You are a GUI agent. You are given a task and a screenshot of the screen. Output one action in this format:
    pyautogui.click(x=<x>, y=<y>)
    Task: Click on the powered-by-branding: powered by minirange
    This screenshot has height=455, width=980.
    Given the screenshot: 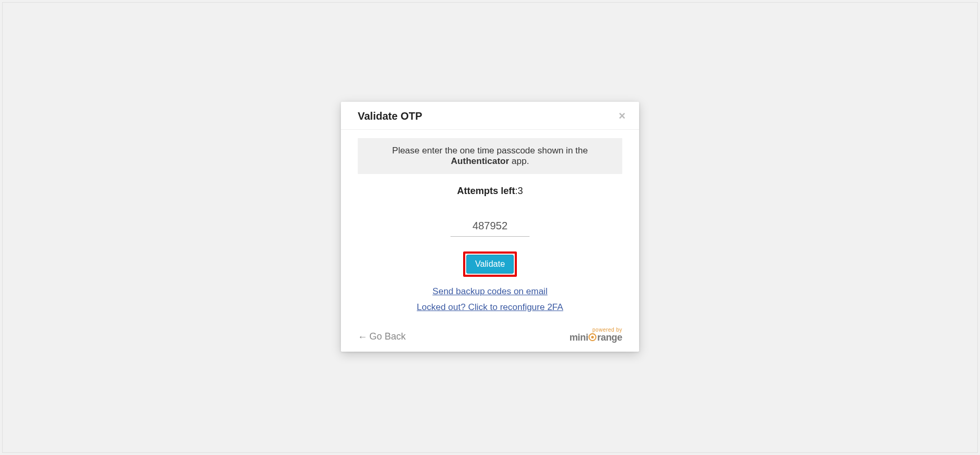 What is the action you would take?
    pyautogui.click(x=596, y=335)
    